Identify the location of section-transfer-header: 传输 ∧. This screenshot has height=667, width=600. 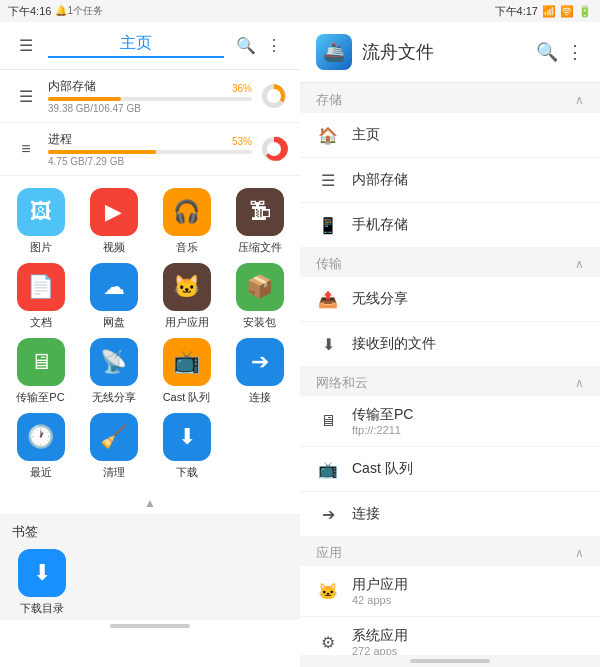
(450, 262).